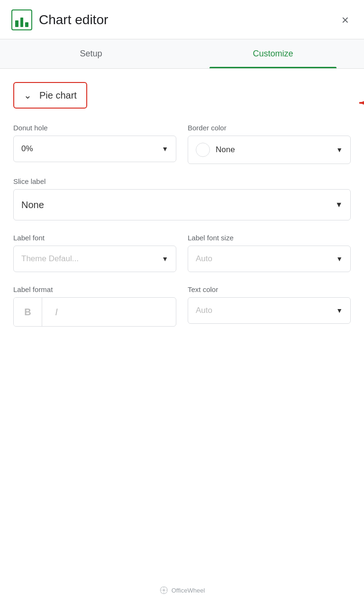 This screenshot has width=364, height=612. I want to click on label-font-size-value: Auto, so click(204, 259).